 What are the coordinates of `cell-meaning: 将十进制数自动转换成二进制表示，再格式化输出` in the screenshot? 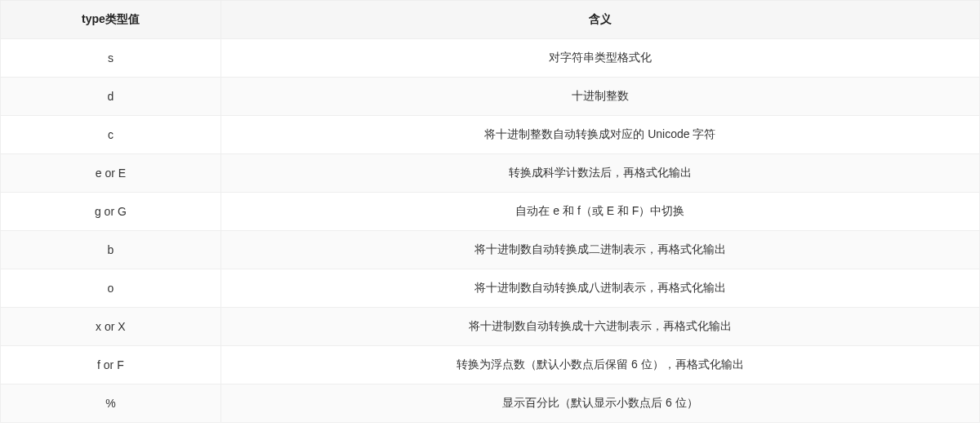 It's located at (599, 250).